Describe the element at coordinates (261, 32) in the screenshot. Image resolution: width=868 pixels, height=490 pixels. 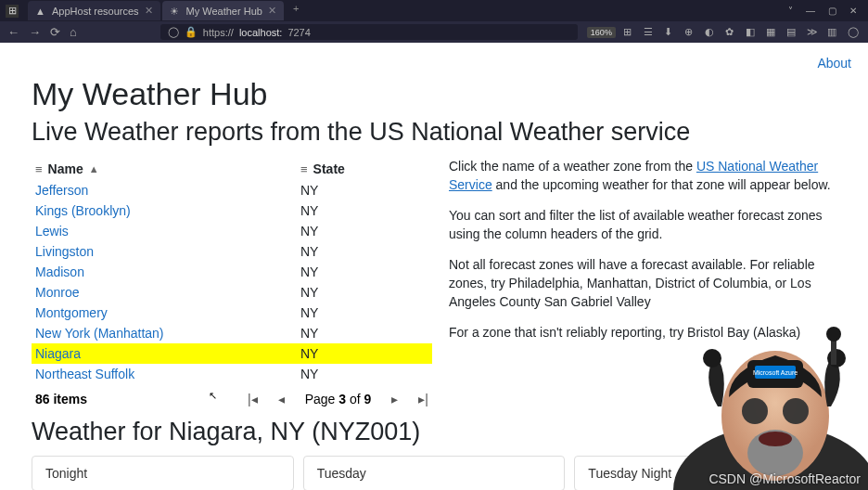
I see `url-host: localhost:` at that location.